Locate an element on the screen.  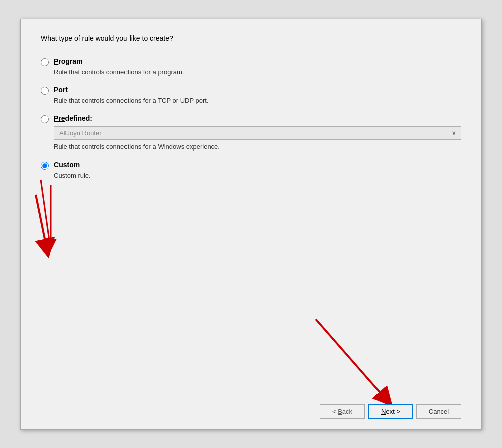
next-button: Next > is located at coordinates (391, 411).